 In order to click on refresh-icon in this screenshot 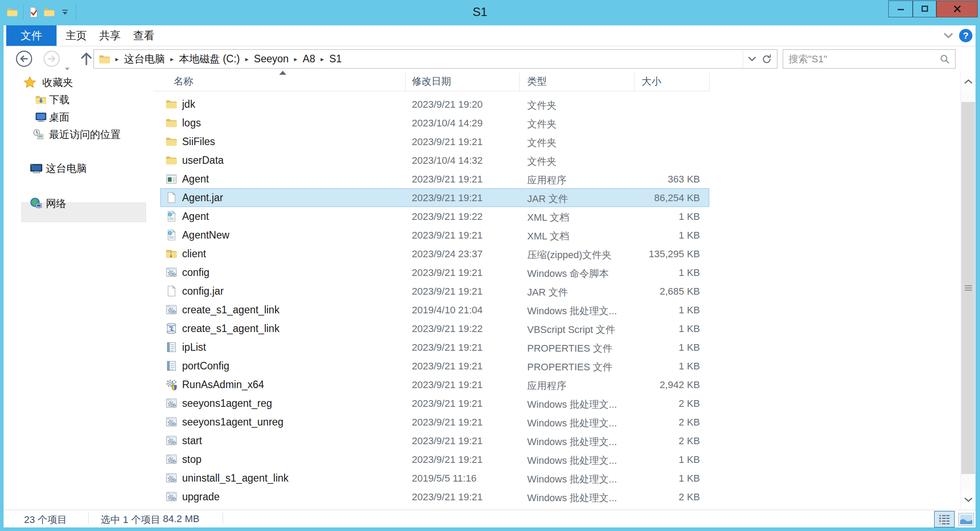, I will do `click(767, 59)`.